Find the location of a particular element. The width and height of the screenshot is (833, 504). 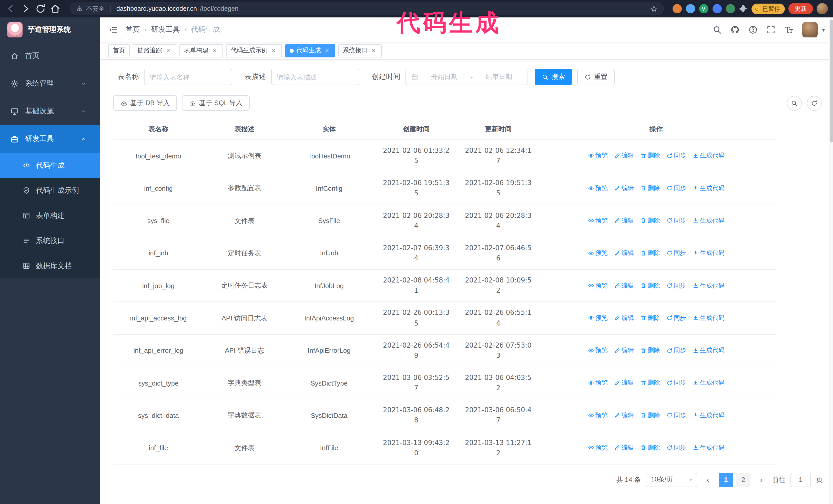

goto-page-input is located at coordinates (801, 480).